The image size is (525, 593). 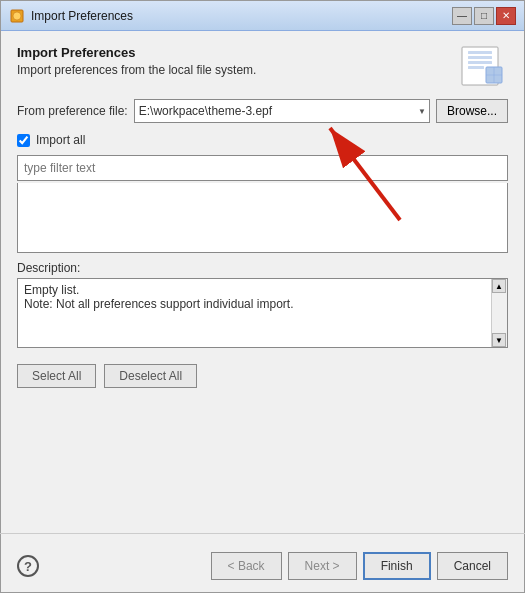 I want to click on browse-button: Browse..., so click(x=472, y=111).